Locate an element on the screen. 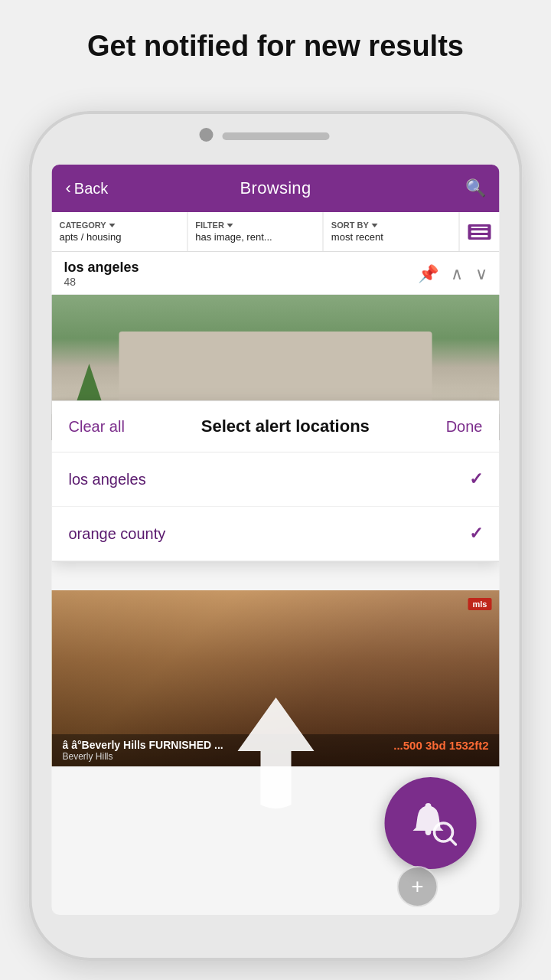 The width and height of the screenshot is (551, 980). filter-arrow-icon is located at coordinates (230, 225).